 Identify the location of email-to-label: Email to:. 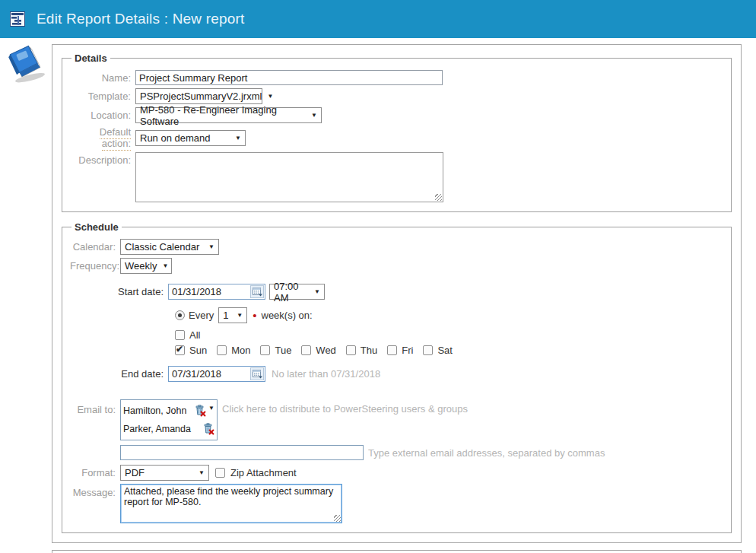
(95, 408).